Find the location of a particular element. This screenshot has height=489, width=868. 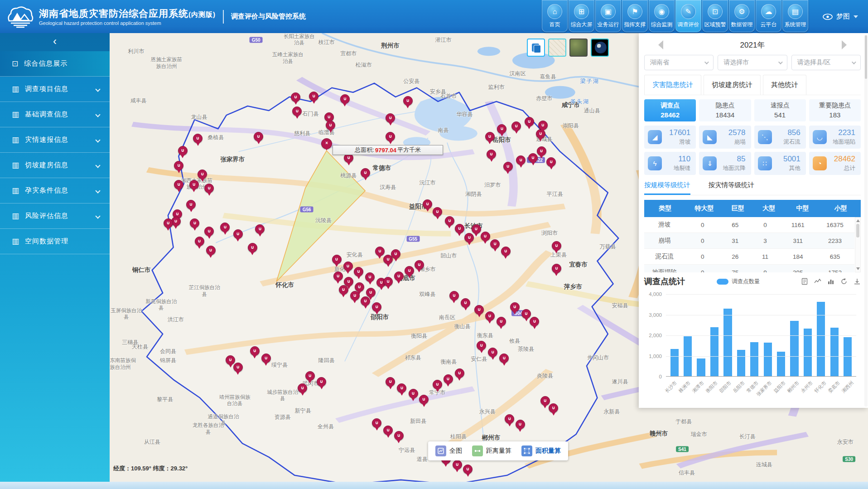

summary-card-3: 重要隐患点183 is located at coordinates (835, 111).